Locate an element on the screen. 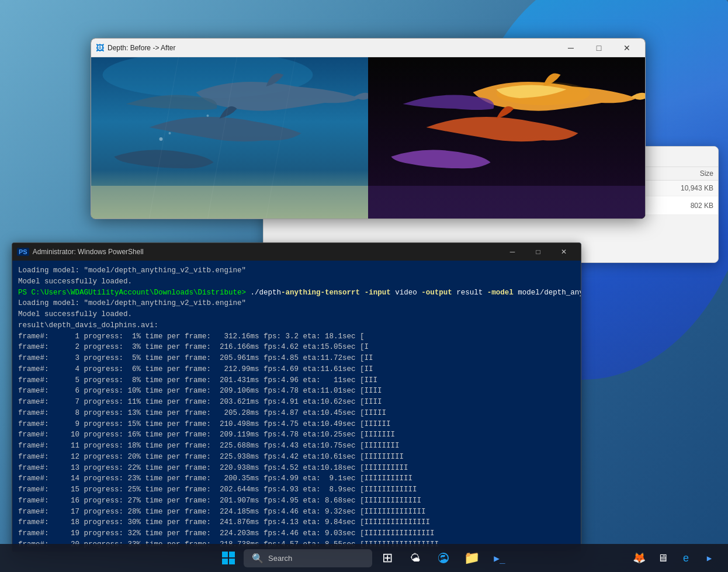  tray-security-icon: 🦊 is located at coordinates (639, 558).